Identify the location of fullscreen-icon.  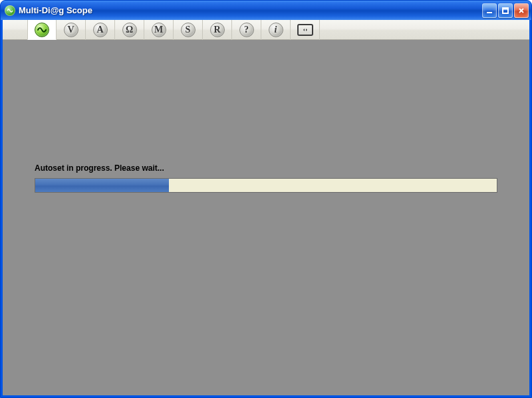
(305, 30).